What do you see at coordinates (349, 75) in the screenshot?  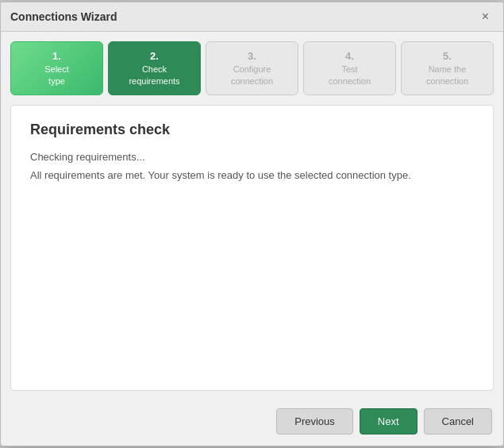 I see `step-4-label: Testconnection` at bounding box center [349, 75].